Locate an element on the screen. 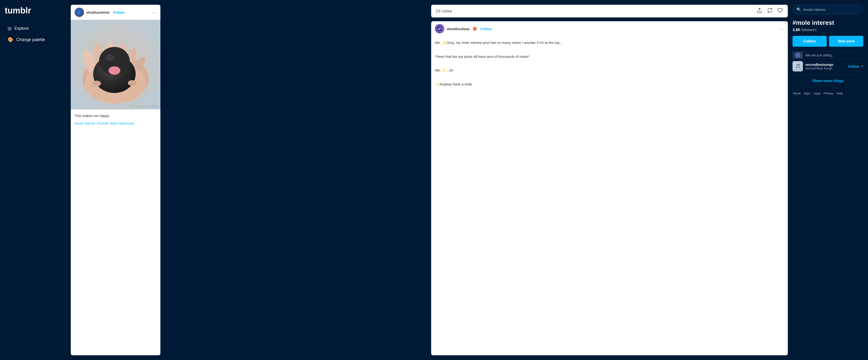 This screenshot has width=868, height=360. close-secondbeatsongs-button: × is located at coordinates (862, 66).